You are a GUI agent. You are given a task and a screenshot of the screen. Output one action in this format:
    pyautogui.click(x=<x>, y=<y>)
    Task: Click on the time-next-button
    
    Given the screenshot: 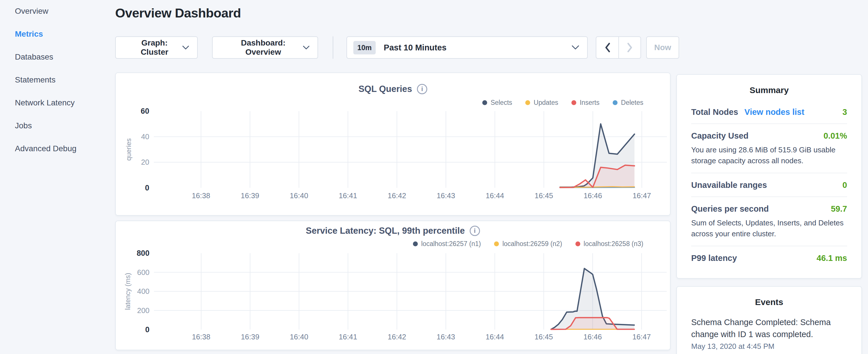 What is the action you would take?
    pyautogui.click(x=629, y=48)
    